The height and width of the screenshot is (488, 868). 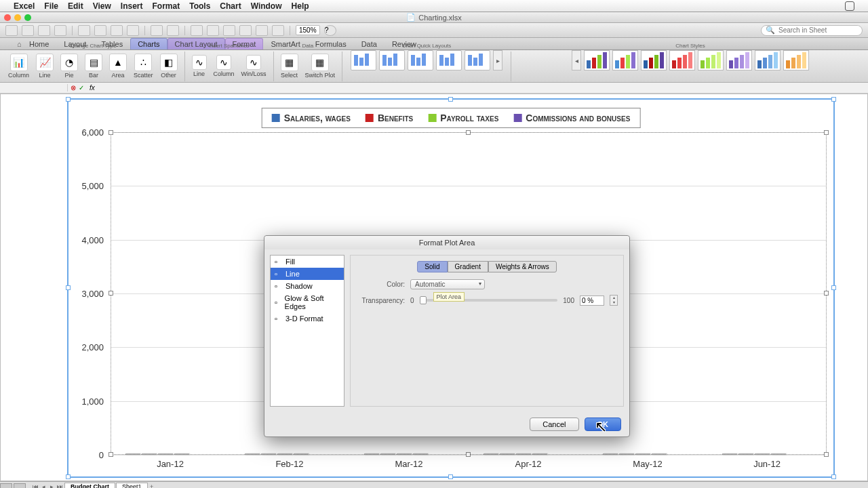 What do you see at coordinates (614, 300) in the screenshot?
I see `transparency-stepper: ▴▾` at bounding box center [614, 300].